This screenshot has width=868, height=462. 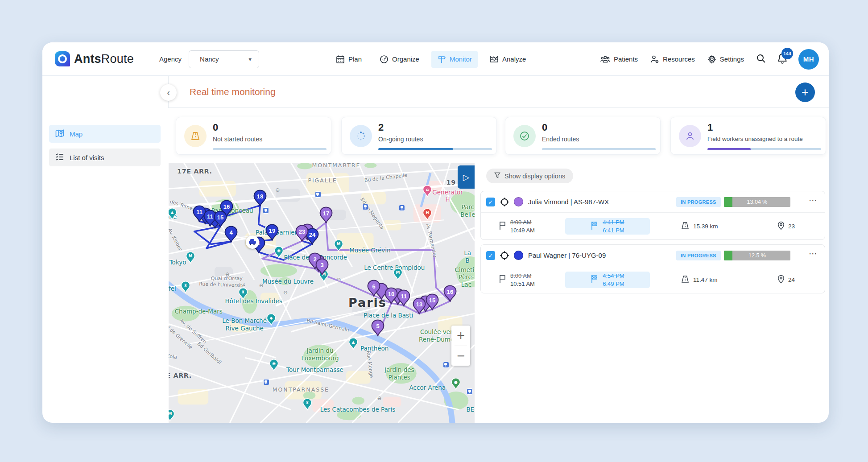 What do you see at coordinates (274, 365) in the screenshot?
I see `montparnasse-pin: ◉` at bounding box center [274, 365].